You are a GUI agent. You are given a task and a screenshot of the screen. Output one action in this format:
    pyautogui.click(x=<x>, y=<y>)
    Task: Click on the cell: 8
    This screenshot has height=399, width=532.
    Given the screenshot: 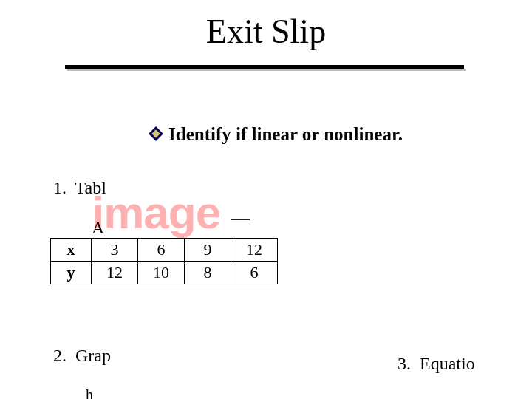 What is the action you would take?
    pyautogui.click(x=208, y=273)
    